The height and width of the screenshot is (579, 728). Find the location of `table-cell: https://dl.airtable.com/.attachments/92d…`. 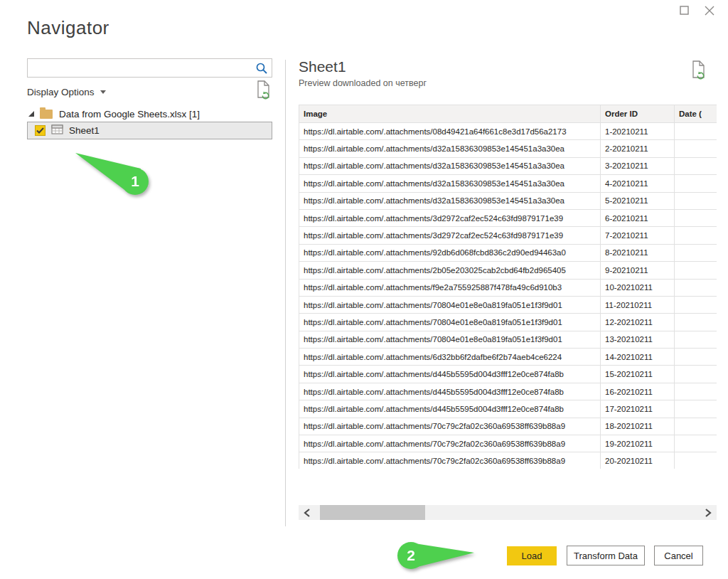

table-cell: https://dl.airtable.com/.attachments/92d… is located at coordinates (450, 253).